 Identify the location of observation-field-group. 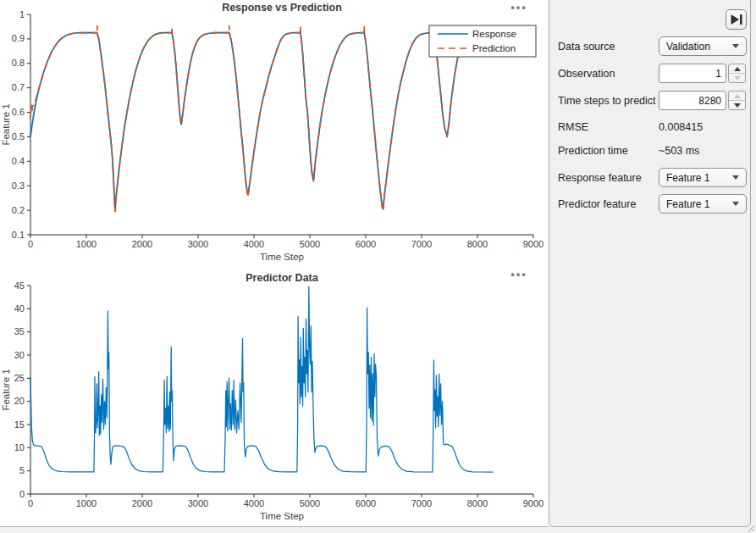
(703, 73).